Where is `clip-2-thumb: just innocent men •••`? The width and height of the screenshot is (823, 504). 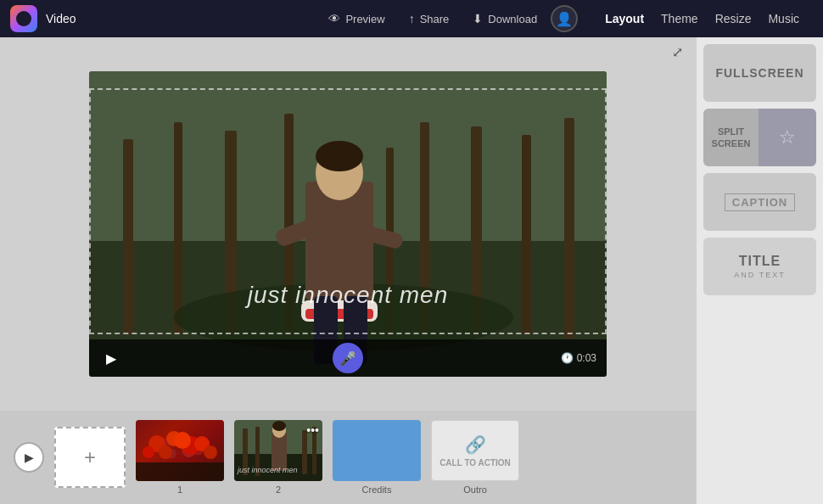 clip-2-thumb: just innocent men ••• is located at coordinates (278, 451).